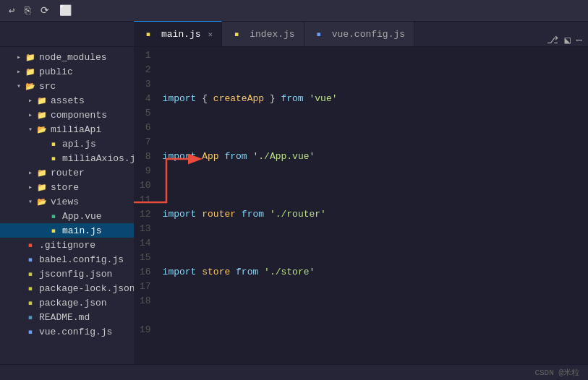 The width and height of the screenshot is (588, 380). Describe the element at coordinates (75, 332) in the screenshot. I see `vue-config-label: vue.config.js` at that location.